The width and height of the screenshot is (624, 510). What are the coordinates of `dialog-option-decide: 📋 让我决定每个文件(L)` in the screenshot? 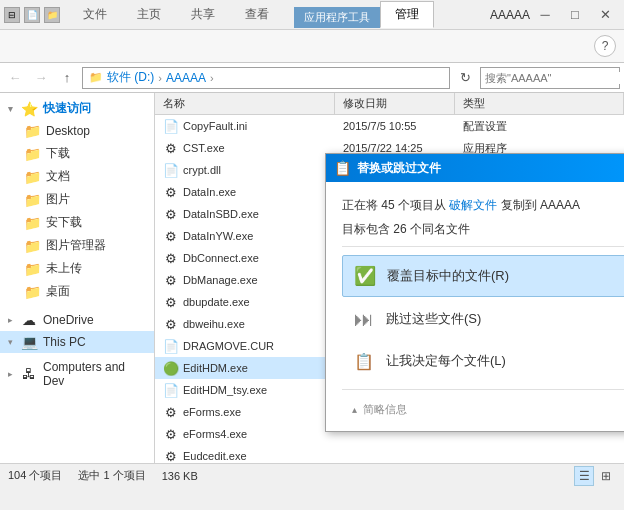 It's located at (483, 361).